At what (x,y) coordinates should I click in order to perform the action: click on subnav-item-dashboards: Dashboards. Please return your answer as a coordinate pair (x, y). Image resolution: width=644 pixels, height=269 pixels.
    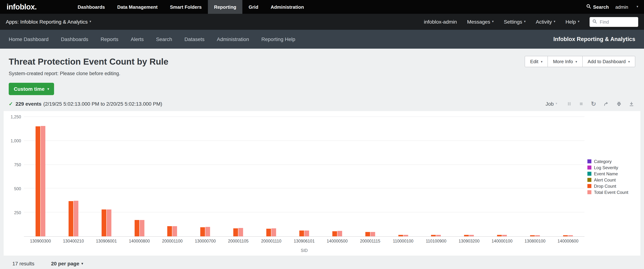
    Looking at the image, I should click on (74, 39).